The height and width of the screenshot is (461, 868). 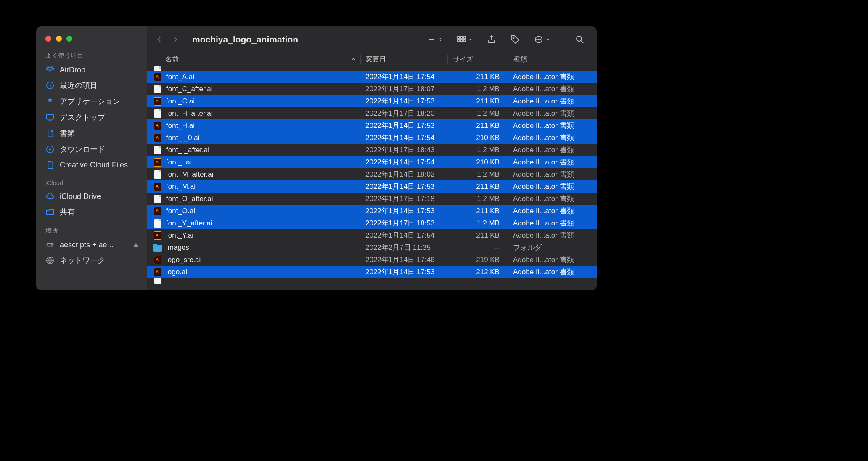 What do you see at coordinates (372, 162) in the screenshot?
I see `file-row: Aifont_I.ai2022年1月14日 17:54210 KBAdobe I…` at bounding box center [372, 162].